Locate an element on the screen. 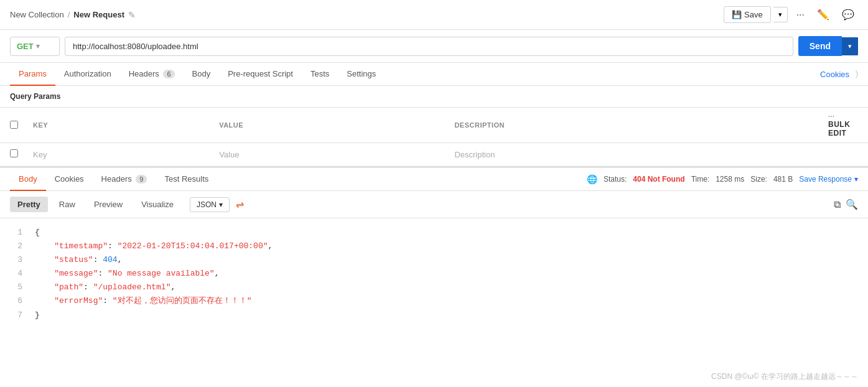 This screenshot has height=387, width=868. format-pretty-button: Pretty is located at coordinates (29, 204).